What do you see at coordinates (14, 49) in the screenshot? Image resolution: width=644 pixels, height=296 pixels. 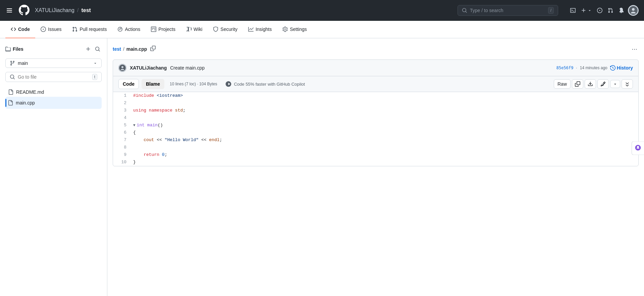 I see `sidebar-title: Files` at bounding box center [14, 49].